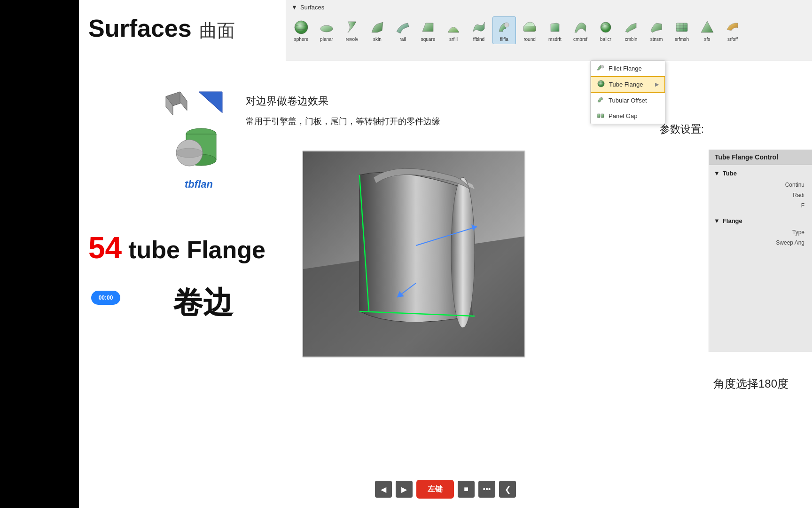 This screenshot has height=508, width=812. What do you see at coordinates (487, 489) in the screenshot?
I see `more-button: •••` at bounding box center [487, 489].